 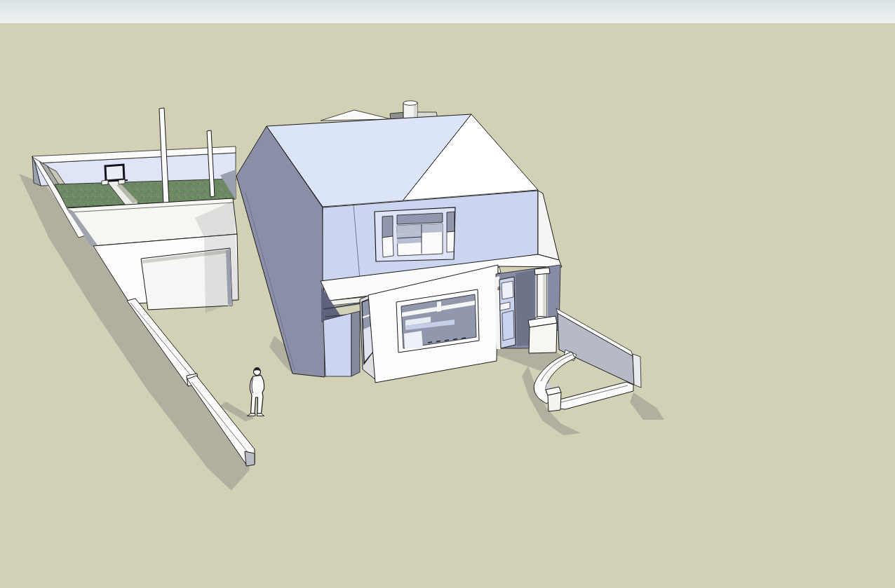 I want to click on upper-window-transom, so click(x=419, y=219).